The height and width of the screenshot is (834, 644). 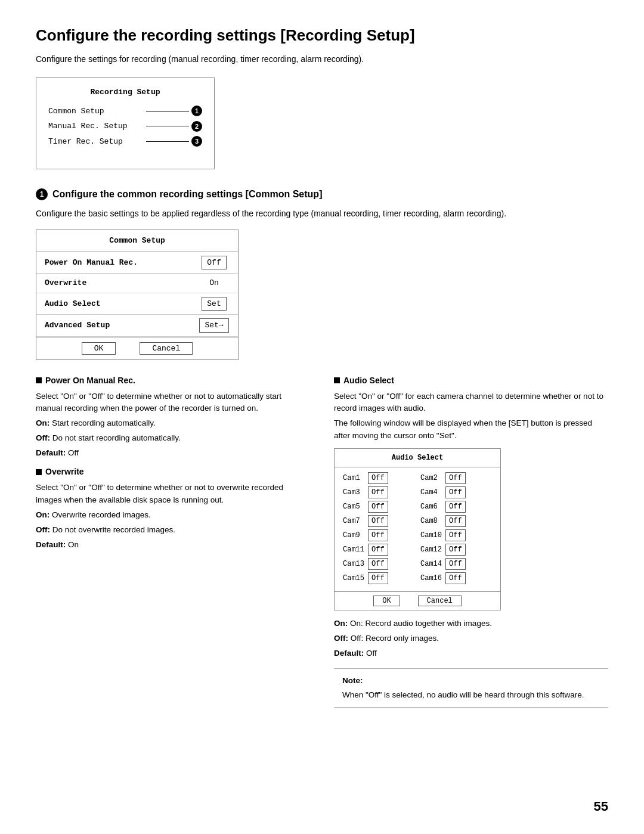 What do you see at coordinates (213, 304) in the screenshot?
I see `audio-value: Set` at bounding box center [213, 304].